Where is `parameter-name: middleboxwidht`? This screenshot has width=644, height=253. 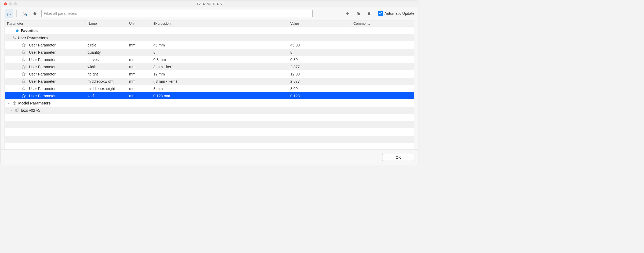 parameter-name: middleboxwidht is located at coordinates (106, 81).